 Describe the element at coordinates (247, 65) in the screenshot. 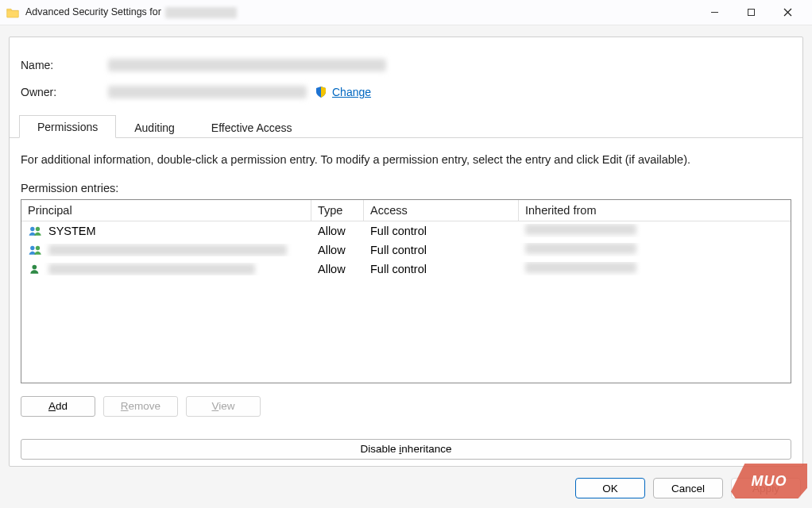

I see `name-value-redacted` at that location.